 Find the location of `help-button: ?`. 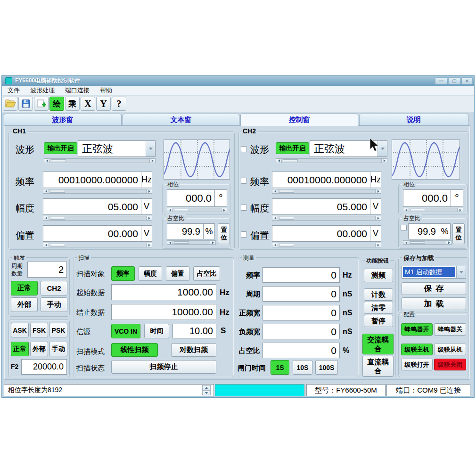

help-button: ? is located at coordinates (119, 104).